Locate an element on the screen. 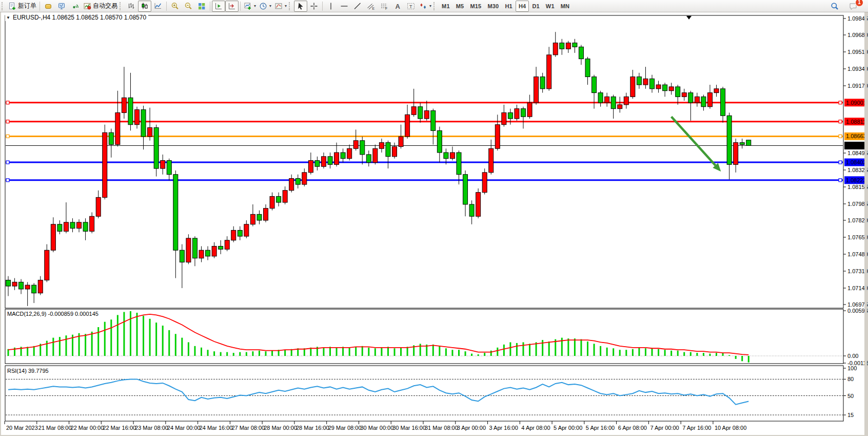  crosshair-button is located at coordinates (314, 6).